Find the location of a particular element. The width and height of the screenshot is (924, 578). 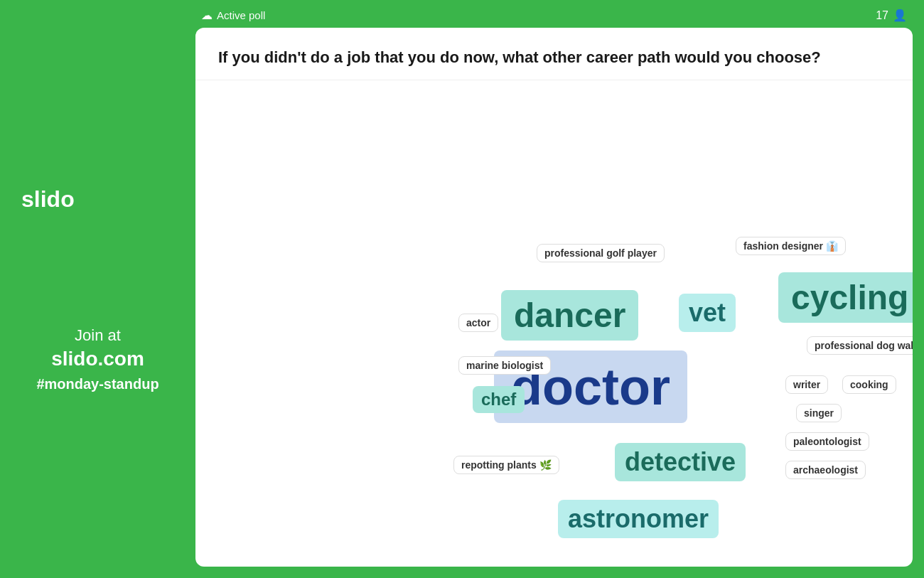

word-cloud-item: actor is located at coordinates (478, 323).